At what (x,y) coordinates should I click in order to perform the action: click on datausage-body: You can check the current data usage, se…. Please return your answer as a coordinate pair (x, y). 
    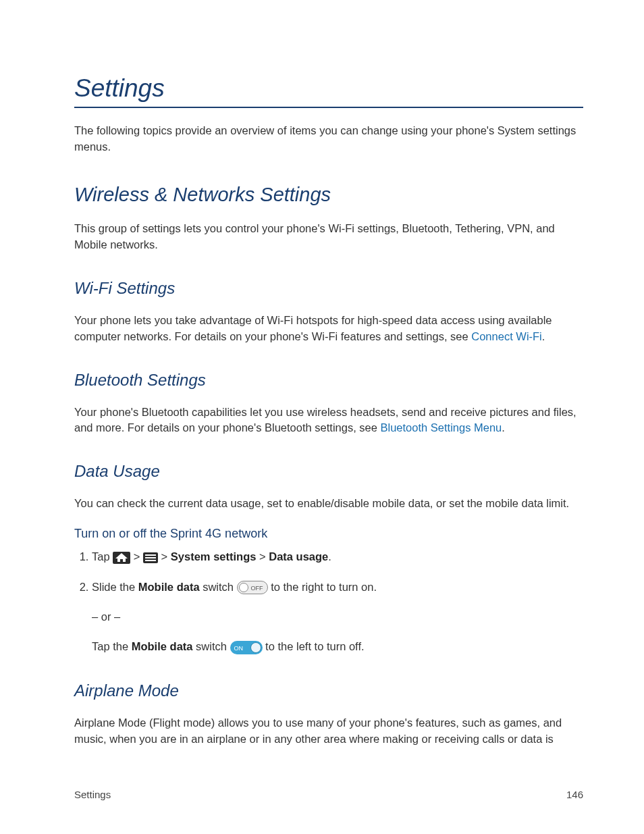
    Looking at the image, I should click on (329, 504).